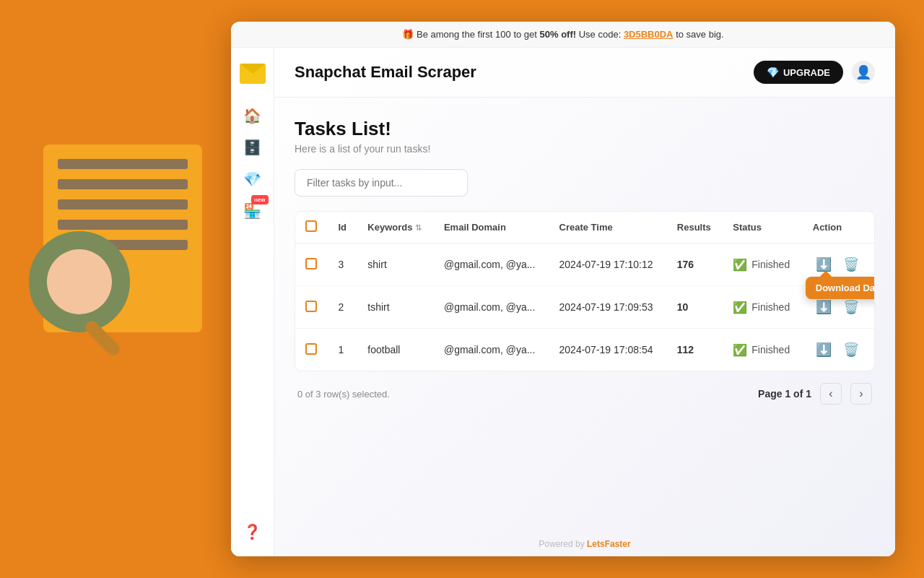  What do you see at coordinates (762, 264) in the screenshot?
I see `cell-status-0: ✅ Finished` at bounding box center [762, 264].